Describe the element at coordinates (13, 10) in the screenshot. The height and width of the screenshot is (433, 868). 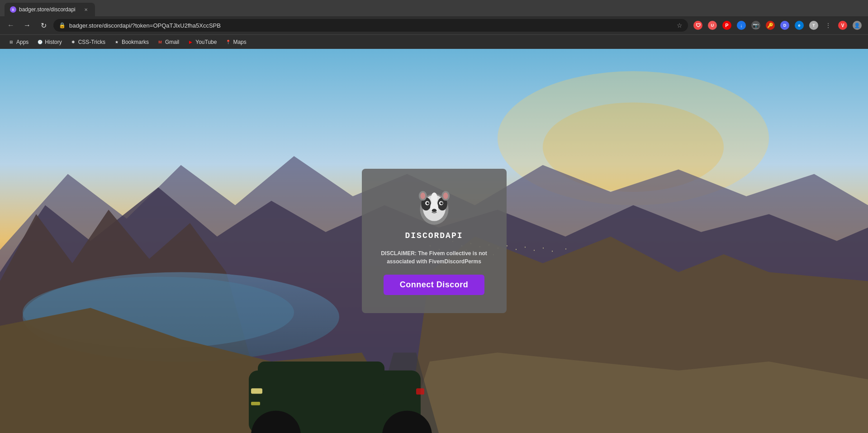
I see `tab-favicon: B` at that location.